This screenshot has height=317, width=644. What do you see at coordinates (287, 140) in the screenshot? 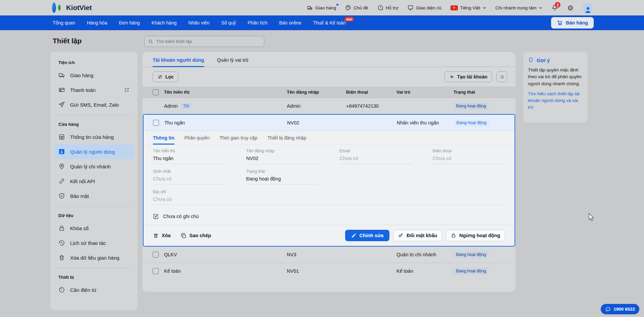
I see `detail-tab-thiet-bi-dang-nhap: Thiết bị đăng nhập` at bounding box center [287, 140].